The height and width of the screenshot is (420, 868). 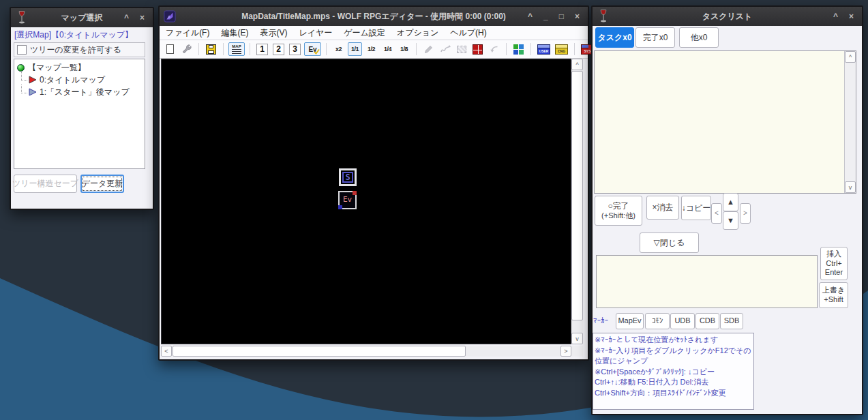 What do you see at coordinates (82, 108) in the screenshot?
I see `map-select-window: マップ選択 ^ × [選択Map]【0:タイトルマップ】 ツリーの変更を許可する…` at bounding box center [82, 108].